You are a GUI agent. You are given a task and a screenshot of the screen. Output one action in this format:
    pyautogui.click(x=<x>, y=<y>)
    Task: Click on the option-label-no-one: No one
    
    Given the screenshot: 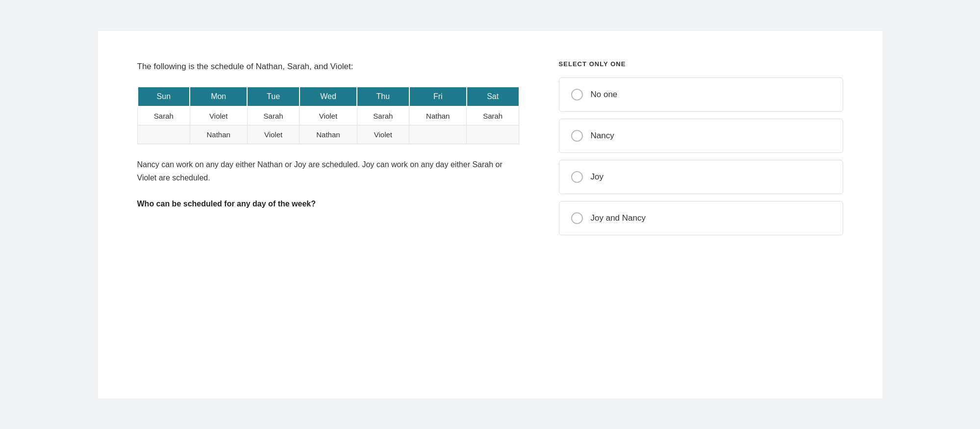 What is the action you would take?
    pyautogui.click(x=604, y=95)
    